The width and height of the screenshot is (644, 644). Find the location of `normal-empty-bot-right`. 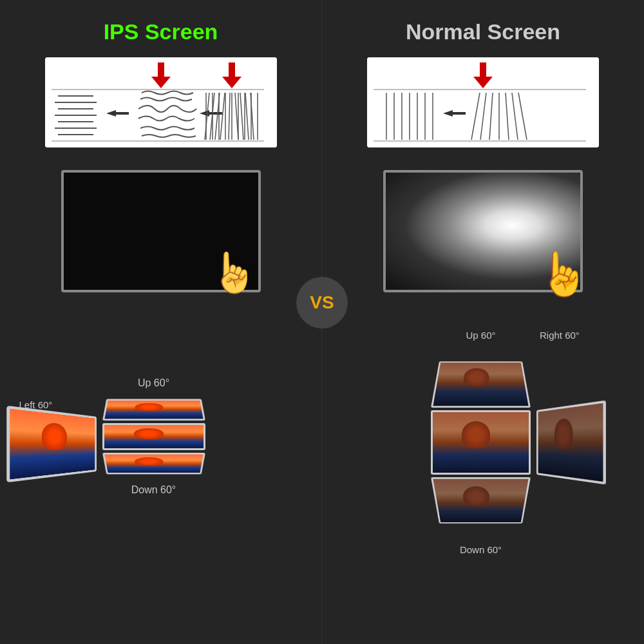

normal-empty-bot-right is located at coordinates (572, 553).